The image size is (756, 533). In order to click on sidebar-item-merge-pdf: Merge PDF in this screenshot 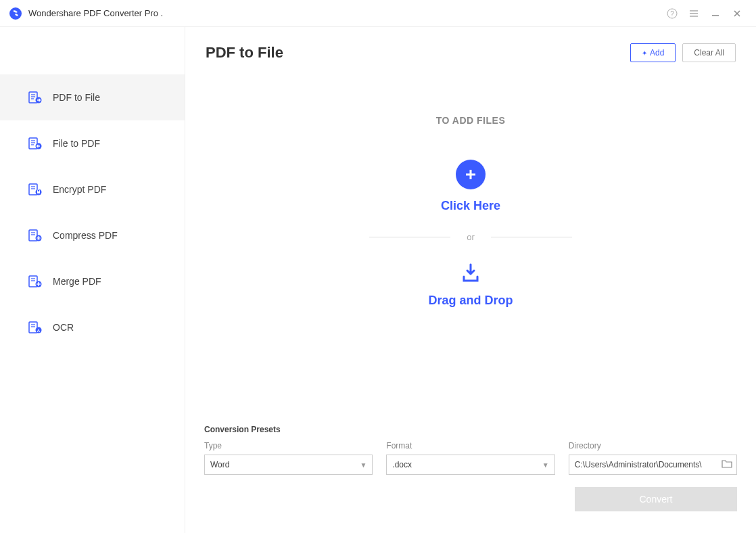, I will do `click(92, 281)`.